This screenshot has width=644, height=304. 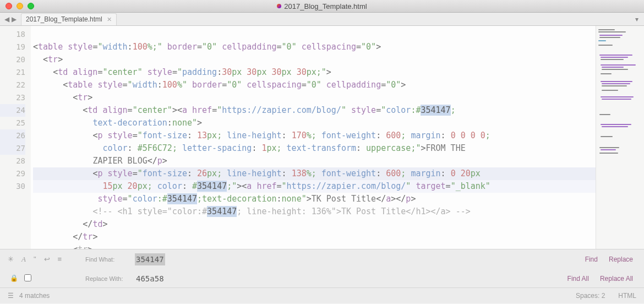 I want to click on find-replace-panel: ✳︎ A " ↩︎ ≡ Find What: 354147 Find Repla…, so click(x=322, y=268).